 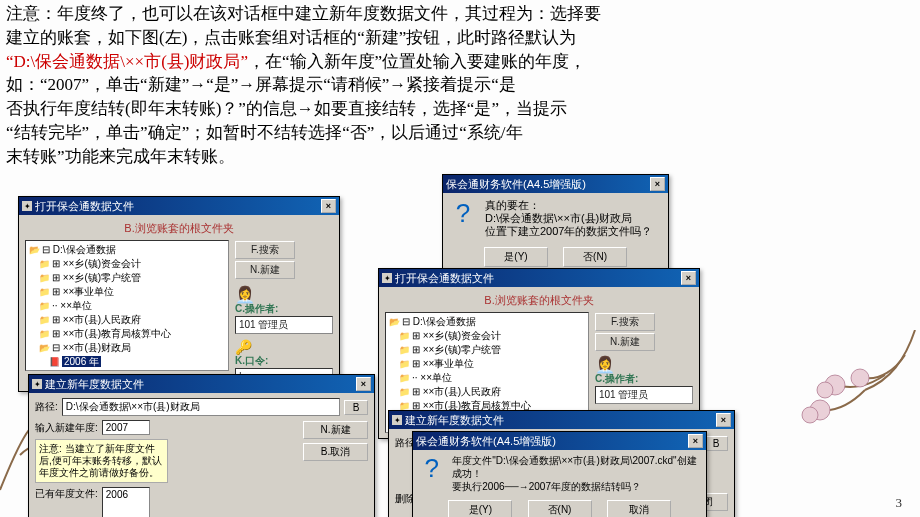 What do you see at coordinates (417, 62) in the screenshot?
I see `text: ，在“输入新年度”位置处输入要建账的年度，` at bounding box center [417, 62].